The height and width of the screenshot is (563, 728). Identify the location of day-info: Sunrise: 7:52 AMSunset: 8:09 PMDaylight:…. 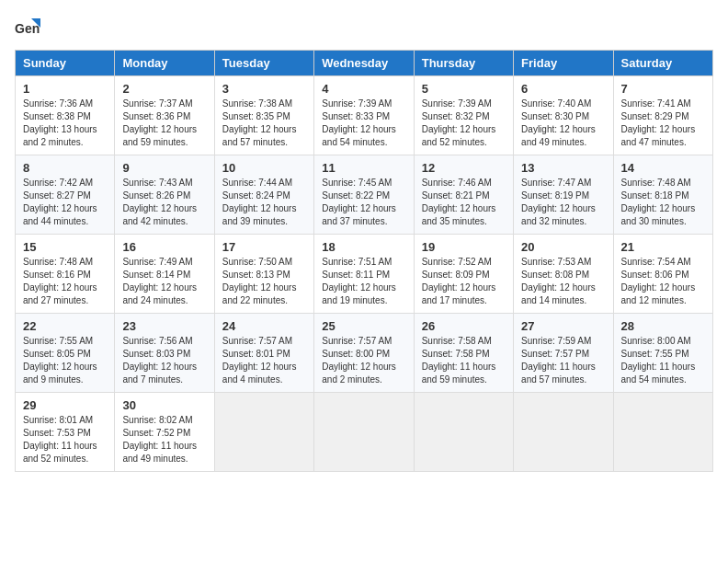
(463, 282).